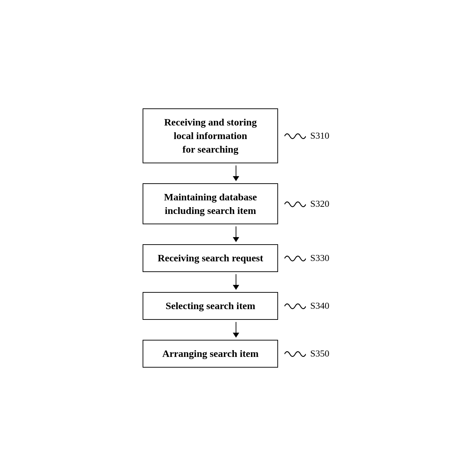 The image size is (472, 476). Describe the element at coordinates (210, 204) in the screenshot. I see `box-s320: Maintaining databaseincluding search ite…` at that location.